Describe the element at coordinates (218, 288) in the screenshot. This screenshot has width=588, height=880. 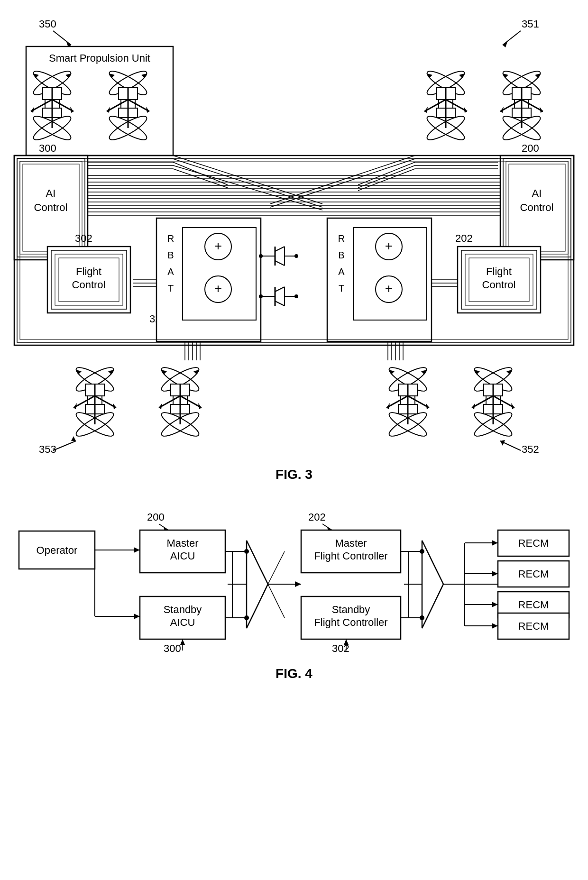
I see `plus-lower-left: +` at that location.